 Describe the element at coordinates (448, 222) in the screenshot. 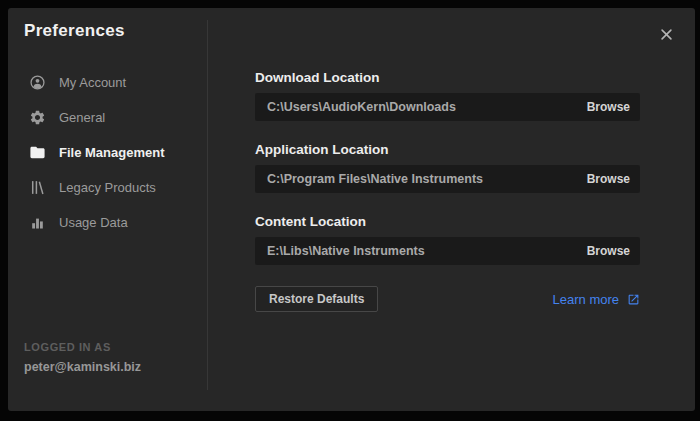

I see `section-heading: Content Location` at that location.